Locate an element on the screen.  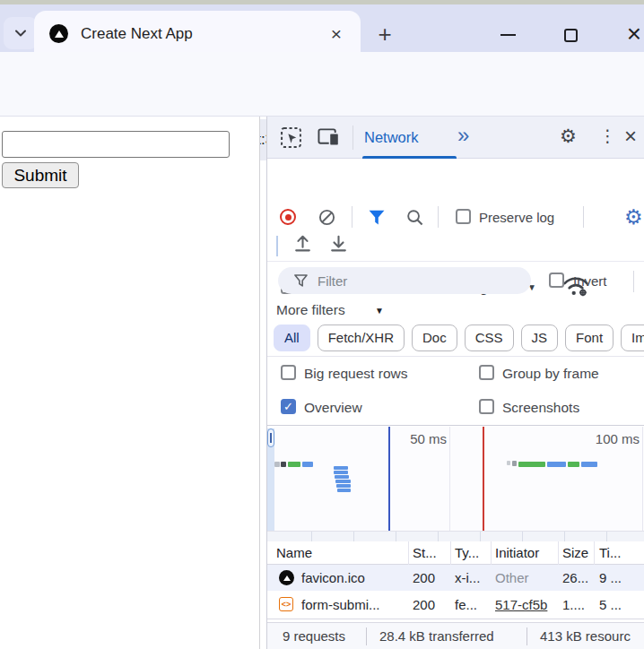
devtools-close-button: × is located at coordinates (631, 136).